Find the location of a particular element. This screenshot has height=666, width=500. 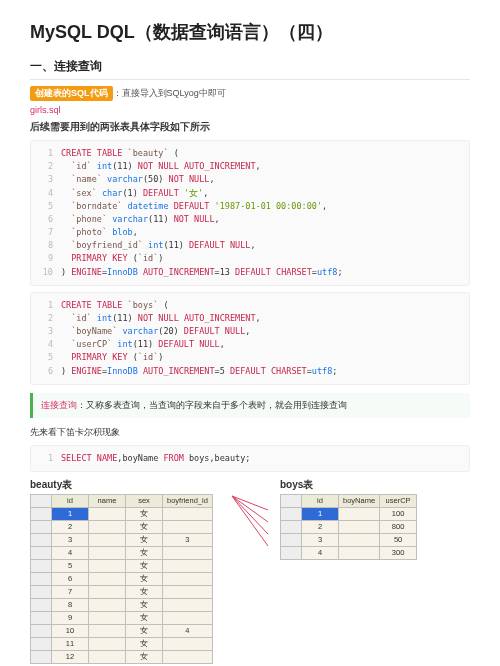

para-cartesian-intro: 先来看下笛卡尔积现象 is located at coordinates (250, 432).